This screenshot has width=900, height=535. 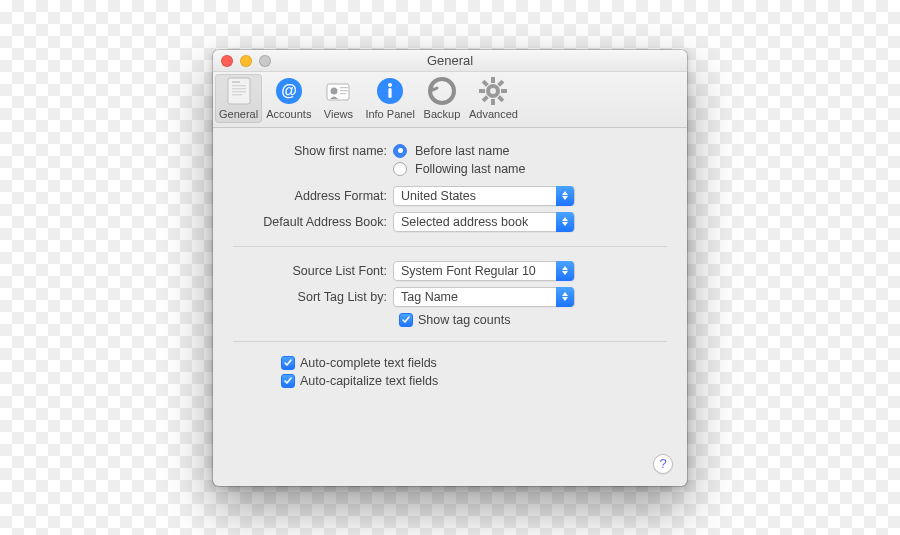 I want to click on default-book-select: Selected address book, so click(x=484, y=222).